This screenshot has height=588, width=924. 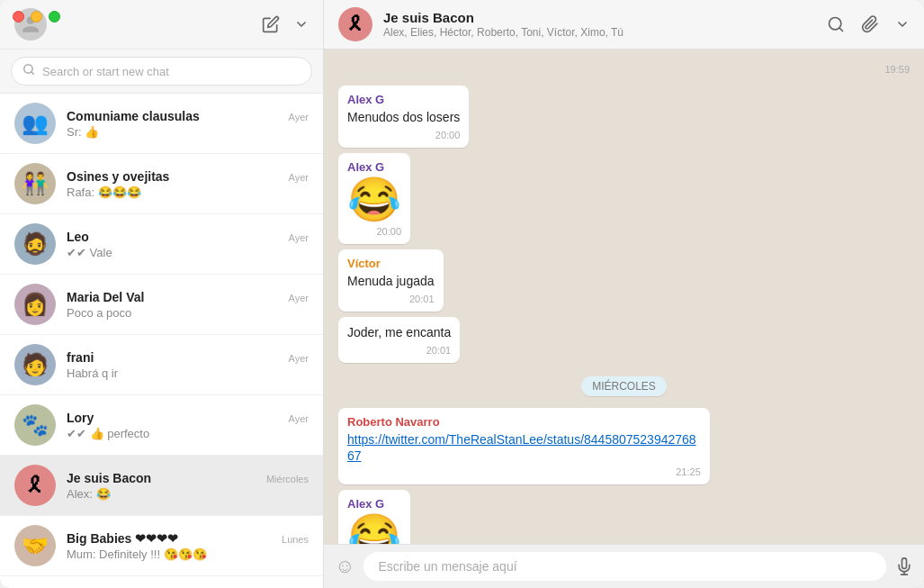 I want to click on chat-list-preview: Rafa: 😂😂😂, so click(x=187, y=193).